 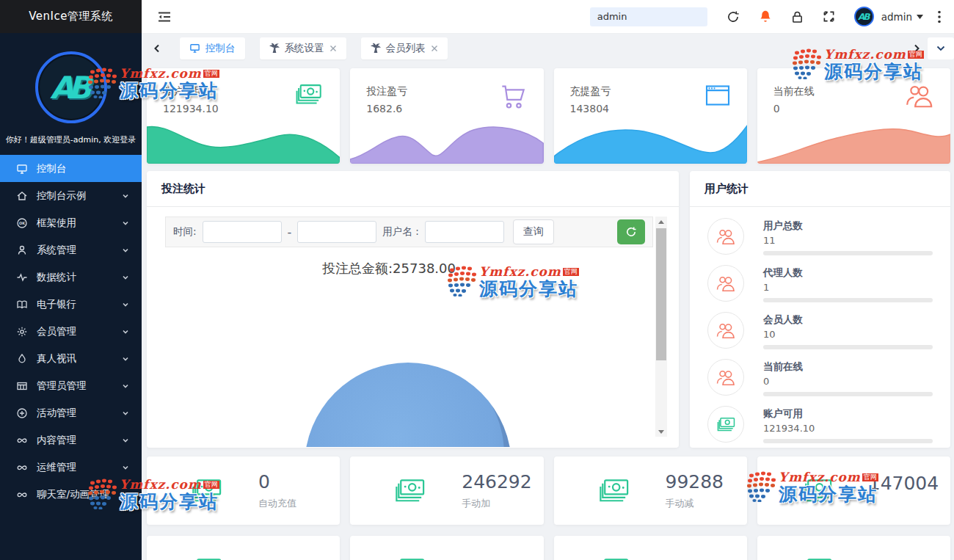 I want to click on tabs-scroll-left-icon, so click(x=157, y=48).